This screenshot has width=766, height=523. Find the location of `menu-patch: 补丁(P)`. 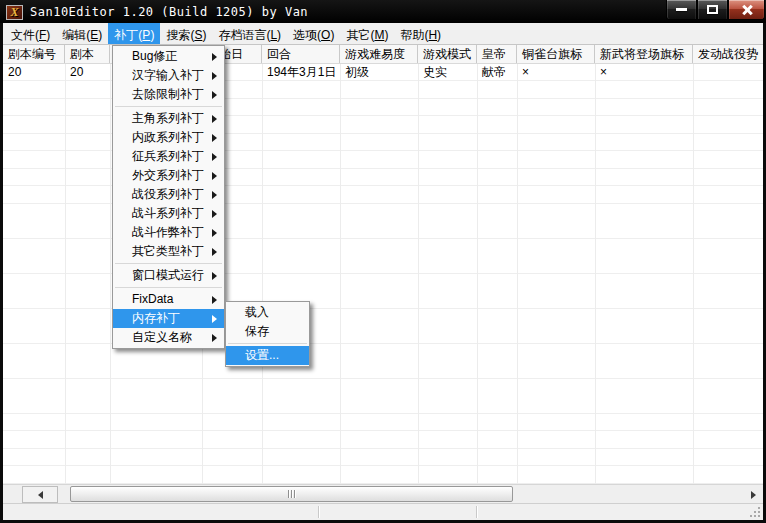

menu-patch: 补丁(P) is located at coordinates (134, 34).